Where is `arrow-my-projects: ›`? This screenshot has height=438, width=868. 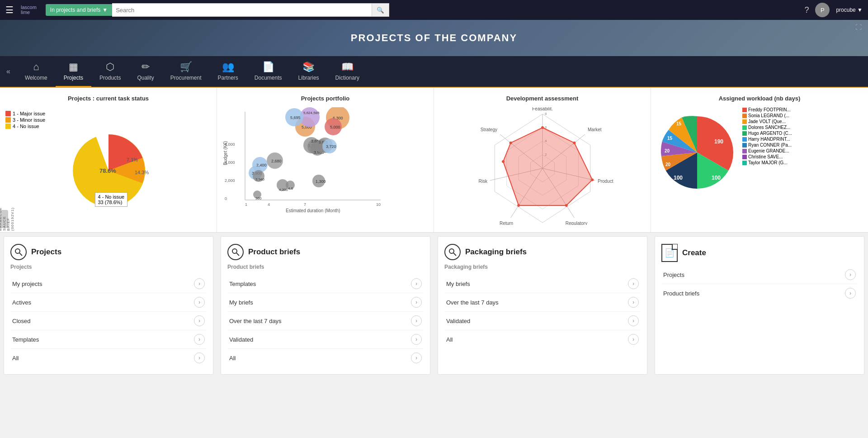 arrow-my-projects: › is located at coordinates (199, 284).